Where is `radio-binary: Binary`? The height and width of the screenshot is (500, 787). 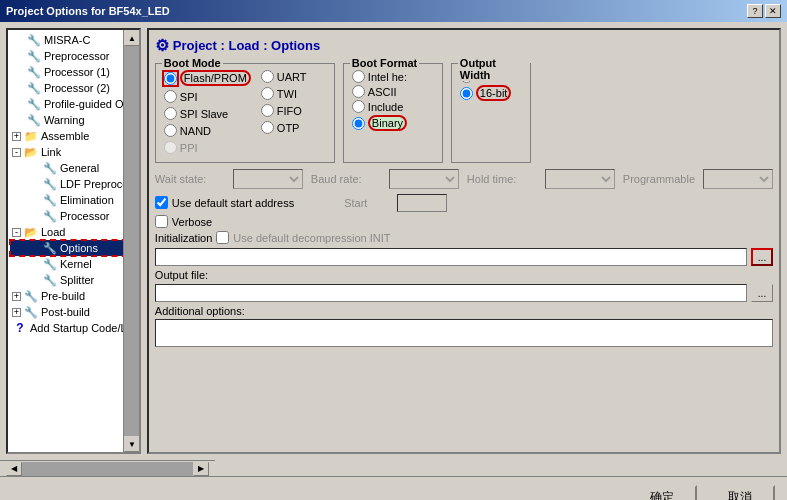 radio-binary: Binary is located at coordinates (393, 123).